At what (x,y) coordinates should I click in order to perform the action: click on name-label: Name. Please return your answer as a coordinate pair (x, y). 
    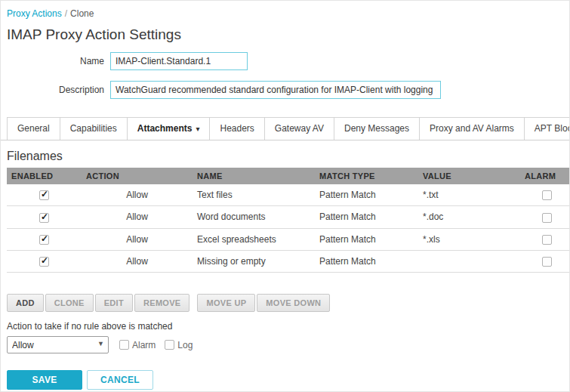
    Looking at the image, I should click on (53, 61).